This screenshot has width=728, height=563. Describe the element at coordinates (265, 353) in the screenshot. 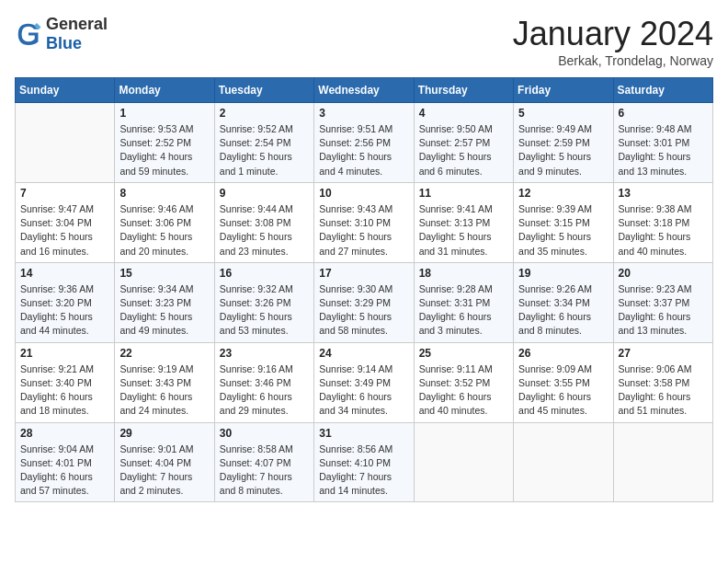

I see `day-number: 23` at that location.